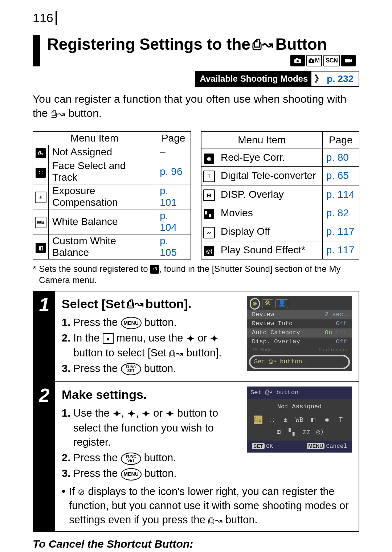  What do you see at coordinates (168, 221) in the screenshot?
I see `page-link: p. 104` at bounding box center [168, 221].